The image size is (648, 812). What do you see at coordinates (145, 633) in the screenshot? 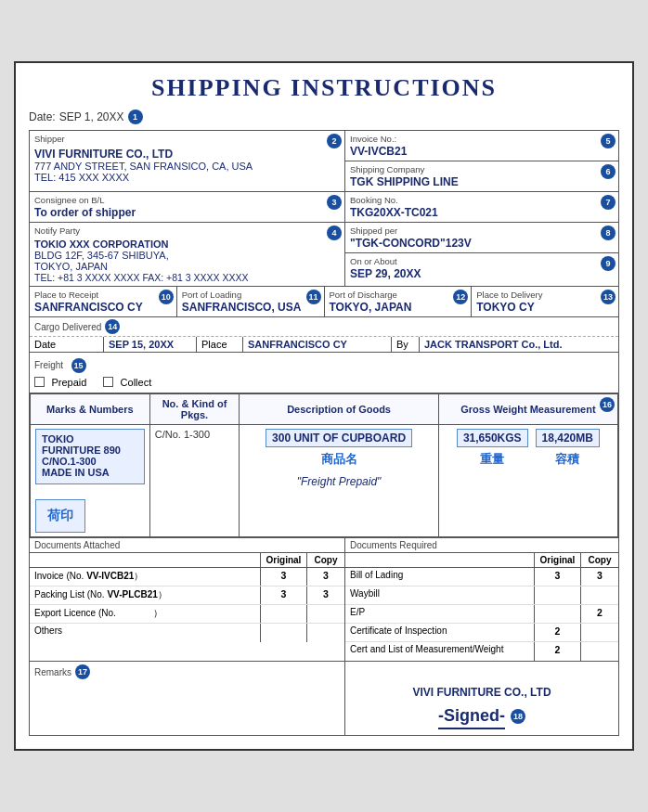
I see `docs-others-name: Others` at bounding box center [145, 633].